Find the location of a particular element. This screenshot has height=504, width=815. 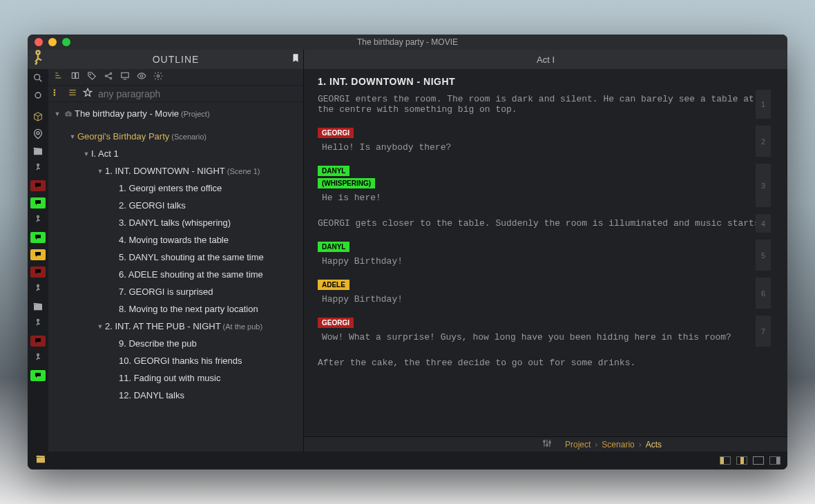

clapper2-icon is located at coordinates (38, 307).